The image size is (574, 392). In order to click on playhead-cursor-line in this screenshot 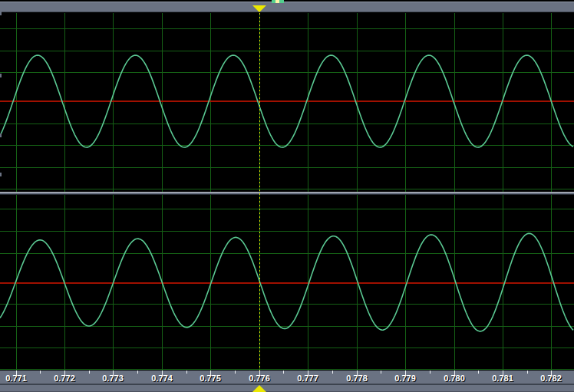, I will do `click(259, 198)`.